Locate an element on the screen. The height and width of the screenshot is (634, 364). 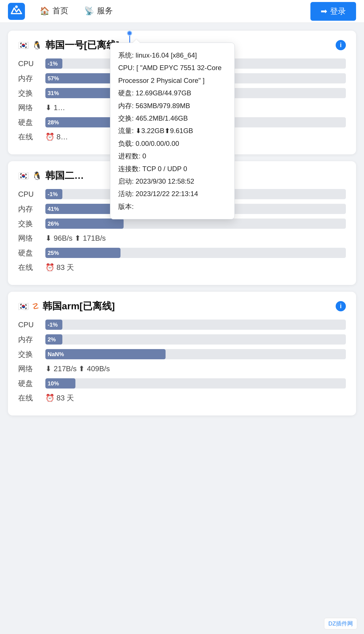
info-button-korea1: i is located at coordinates (341, 45).